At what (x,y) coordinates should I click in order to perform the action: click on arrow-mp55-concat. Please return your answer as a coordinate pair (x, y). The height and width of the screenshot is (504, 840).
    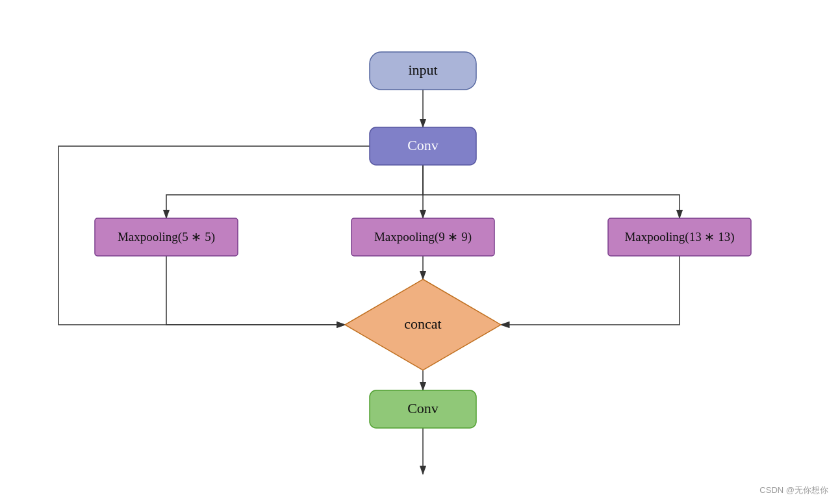
    Looking at the image, I should click on (256, 290).